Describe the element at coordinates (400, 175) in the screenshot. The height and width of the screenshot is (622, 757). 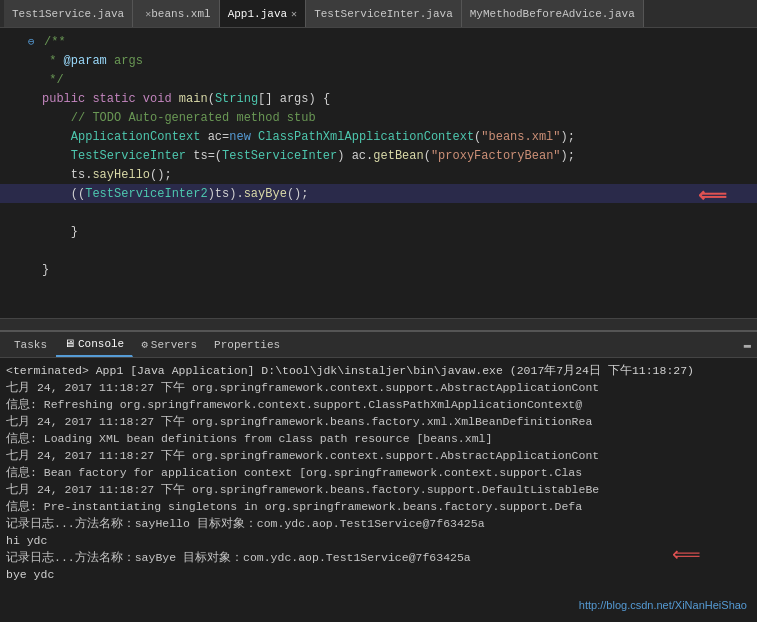
I see `line-text: ts.sayHello();` at that location.